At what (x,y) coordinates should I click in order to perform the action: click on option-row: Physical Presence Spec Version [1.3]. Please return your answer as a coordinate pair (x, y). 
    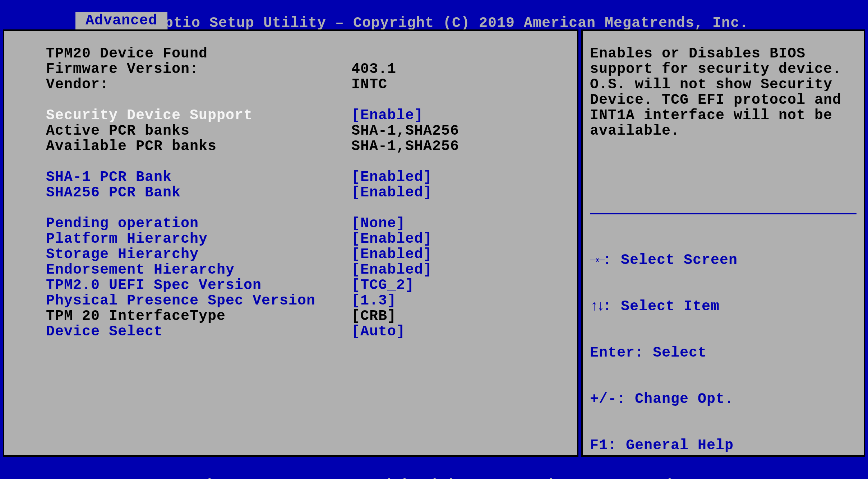
    Looking at the image, I should click on (306, 301).